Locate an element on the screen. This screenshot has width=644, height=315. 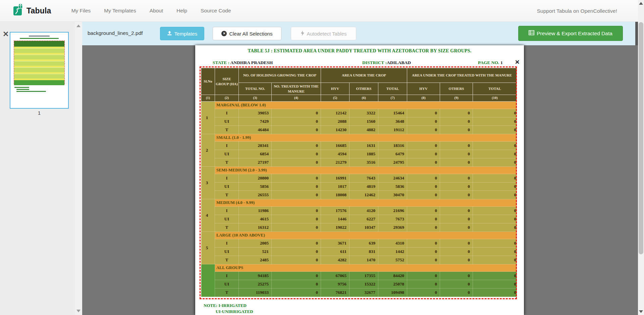
tabula-brand: Tabula is located at coordinates (32, 11).